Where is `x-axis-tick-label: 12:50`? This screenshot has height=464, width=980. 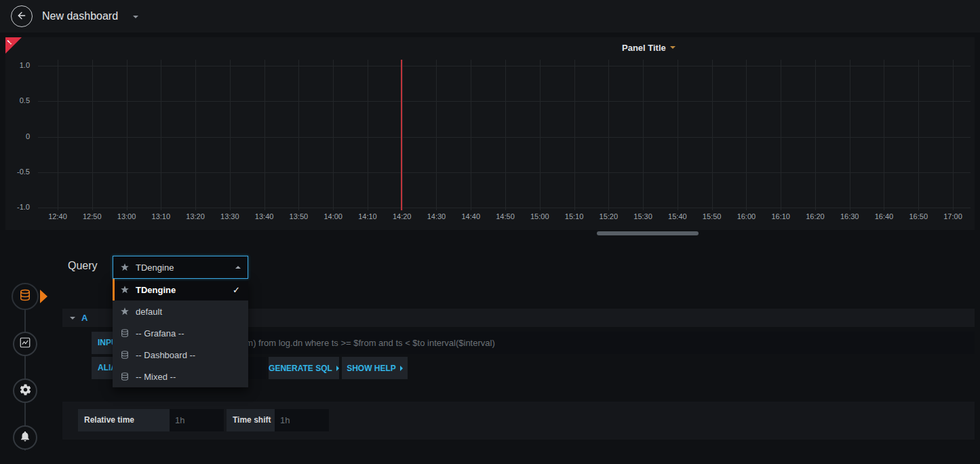 x-axis-tick-label: 12:50 is located at coordinates (92, 216).